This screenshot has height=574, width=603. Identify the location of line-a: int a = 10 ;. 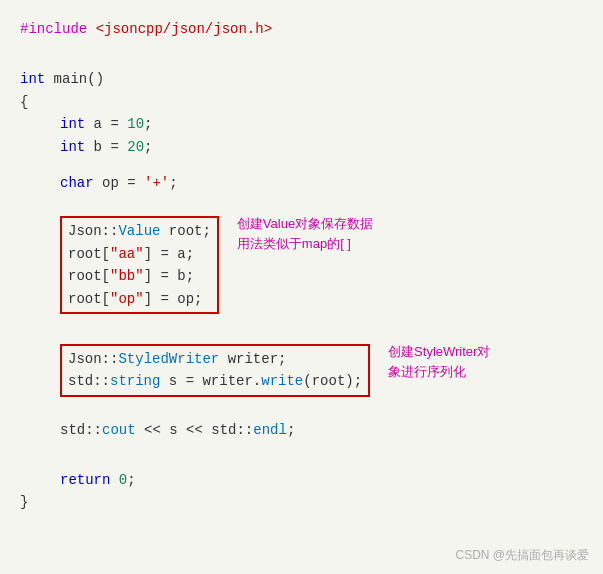
(302, 124).